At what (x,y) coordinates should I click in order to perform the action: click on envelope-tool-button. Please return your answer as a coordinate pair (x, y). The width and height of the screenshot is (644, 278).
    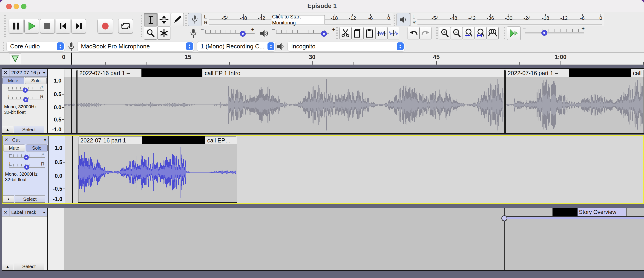
    Looking at the image, I should click on (164, 20).